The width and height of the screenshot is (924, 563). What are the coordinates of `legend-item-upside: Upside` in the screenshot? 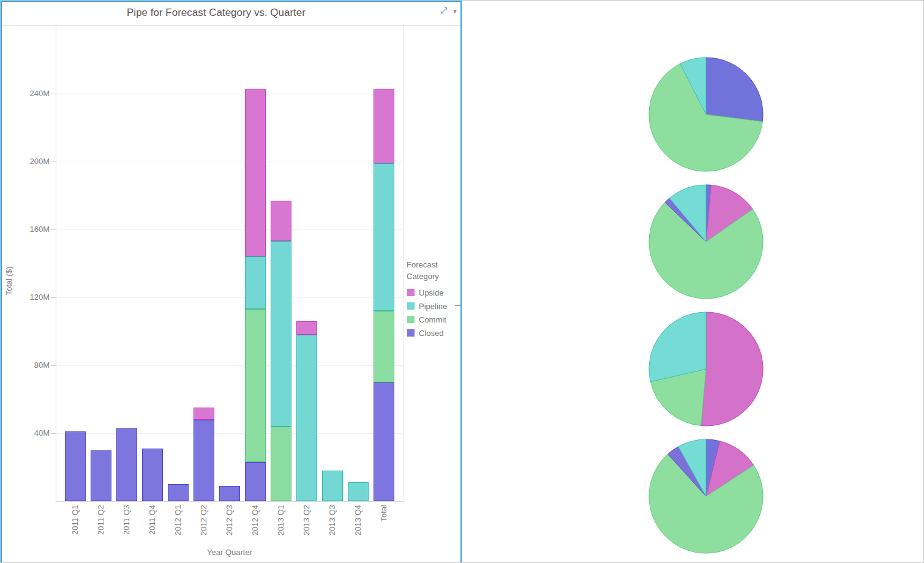 It's located at (425, 291).